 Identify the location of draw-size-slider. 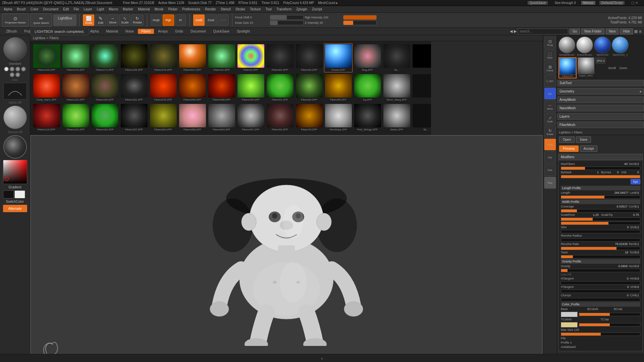
(287, 23).